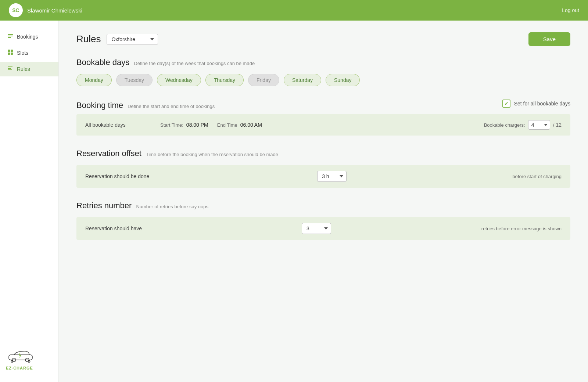 This screenshot has width=588, height=382. Describe the element at coordinates (21, 359) in the screenshot. I see `logo-area: EZ·CHARGE` at that location.